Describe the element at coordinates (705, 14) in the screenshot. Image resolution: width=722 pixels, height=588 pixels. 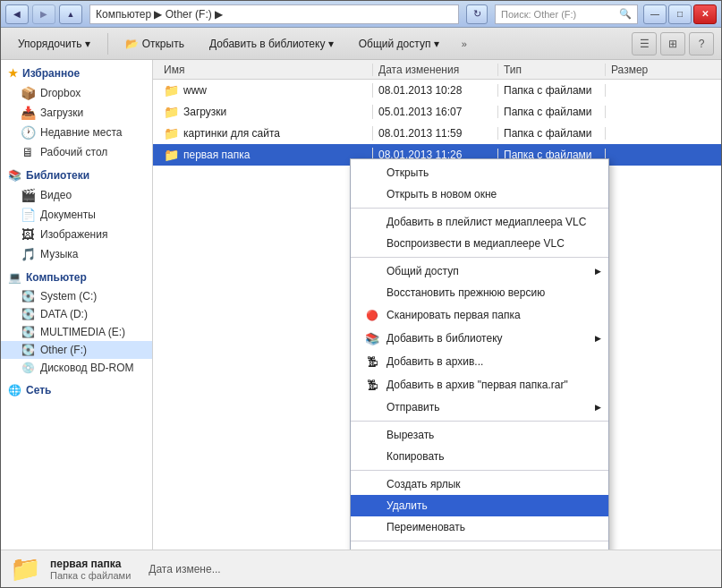
I see `close-button: ✕` at that location.